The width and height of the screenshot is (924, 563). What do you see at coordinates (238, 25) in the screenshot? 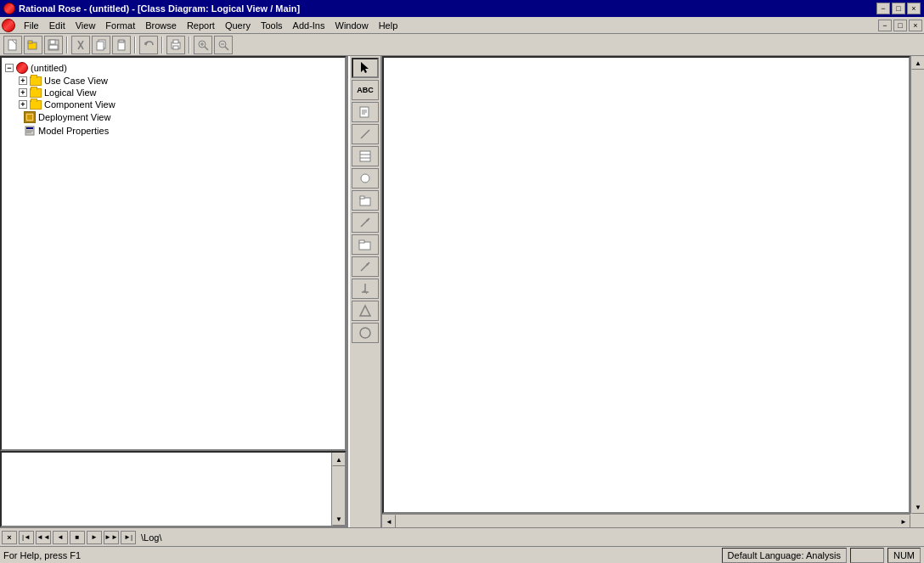
I see `menu-query: Query` at bounding box center [238, 25].